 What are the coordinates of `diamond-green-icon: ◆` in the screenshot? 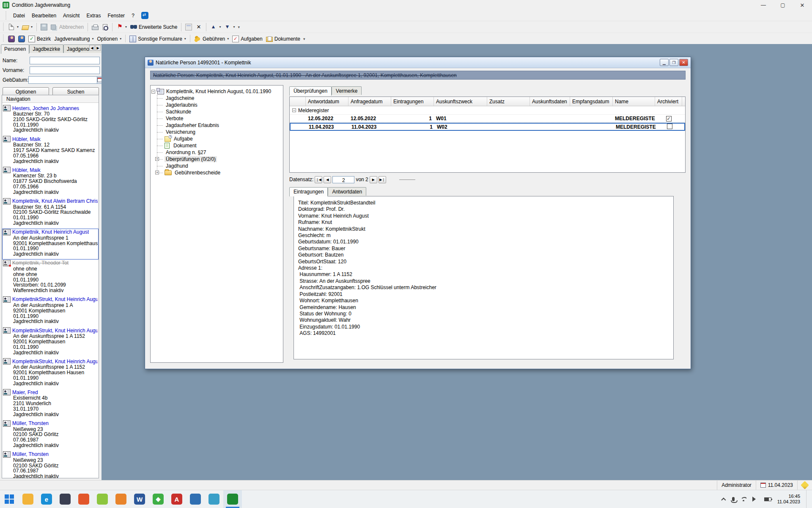 It's located at (158, 499).